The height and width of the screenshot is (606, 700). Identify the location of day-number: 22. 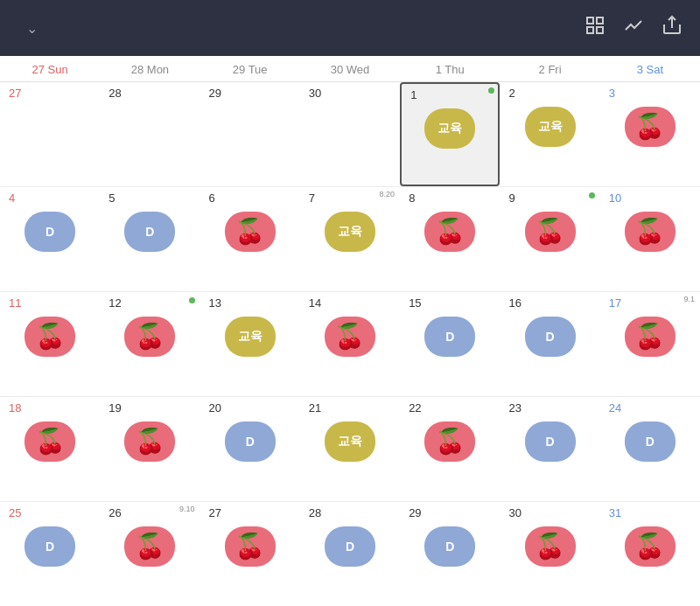
(411, 408).